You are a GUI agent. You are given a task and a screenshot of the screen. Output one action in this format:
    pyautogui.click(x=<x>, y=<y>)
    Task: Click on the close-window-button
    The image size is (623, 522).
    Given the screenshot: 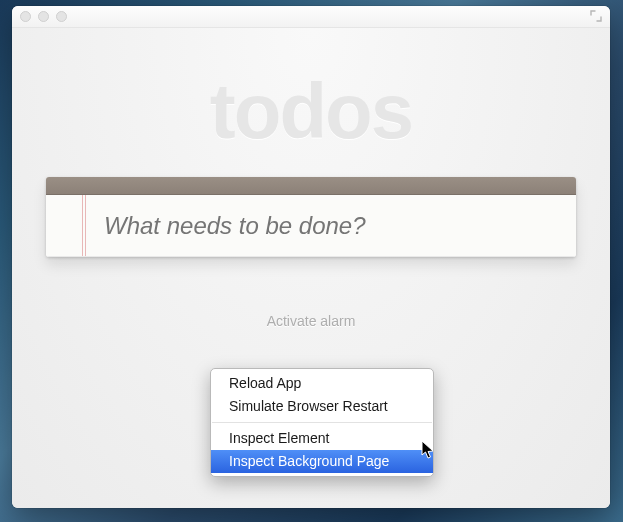 What is the action you would take?
    pyautogui.click(x=26, y=16)
    